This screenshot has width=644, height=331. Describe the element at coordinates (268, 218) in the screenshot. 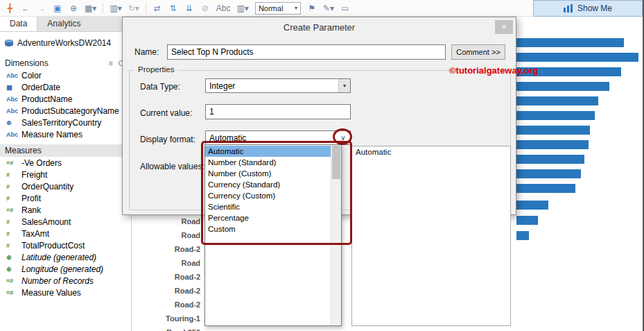

I see `format-option: Percentage` at that location.